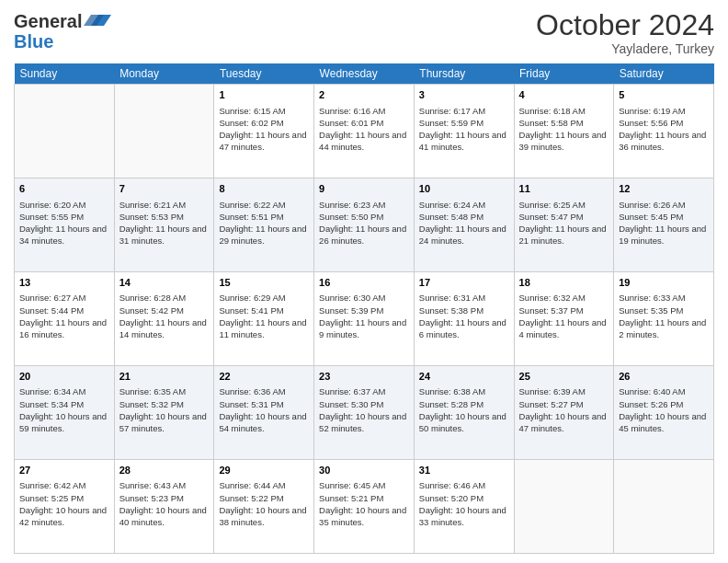  Describe the element at coordinates (64, 223) in the screenshot. I see `day-info: Sunrise: 6:20 AM Sunset: 5:55 PM Dayligh…` at that location.